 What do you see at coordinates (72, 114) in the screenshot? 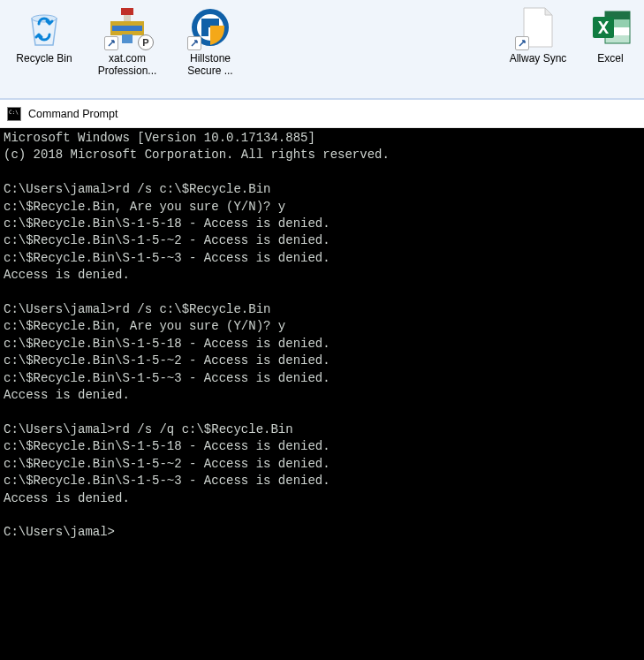
I see `window-title: Command Prompt` at bounding box center [72, 114].